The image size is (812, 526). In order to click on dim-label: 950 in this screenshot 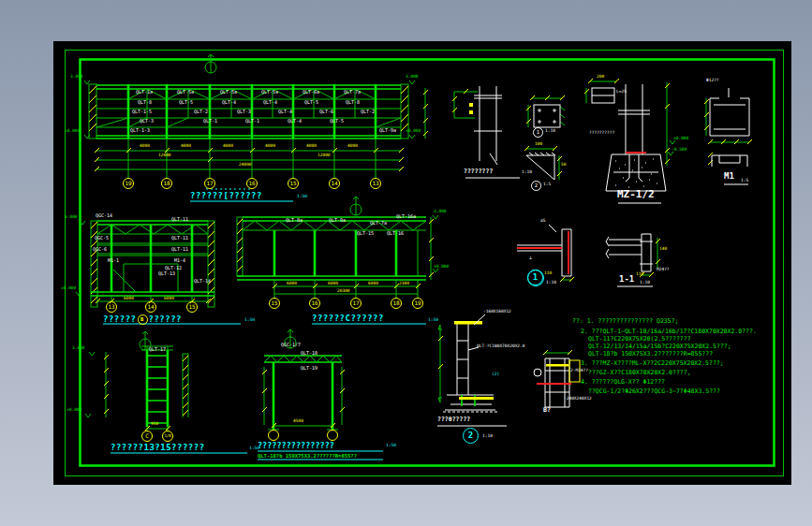, I will do `click(155, 425)`.